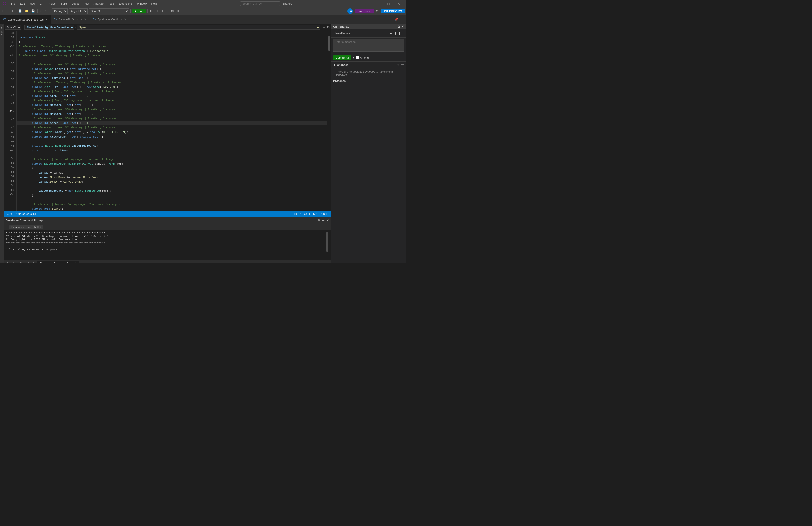 Image resolution: width=812 pixels, height=526 pixels. What do you see at coordinates (10, 214) in the screenshot?
I see `zoom-status: 99 %` at bounding box center [10, 214].